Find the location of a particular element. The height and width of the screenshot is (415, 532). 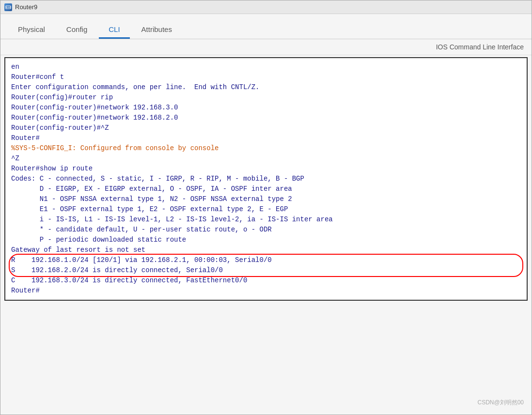

tab-attributes: Attributes is located at coordinates (157, 30).